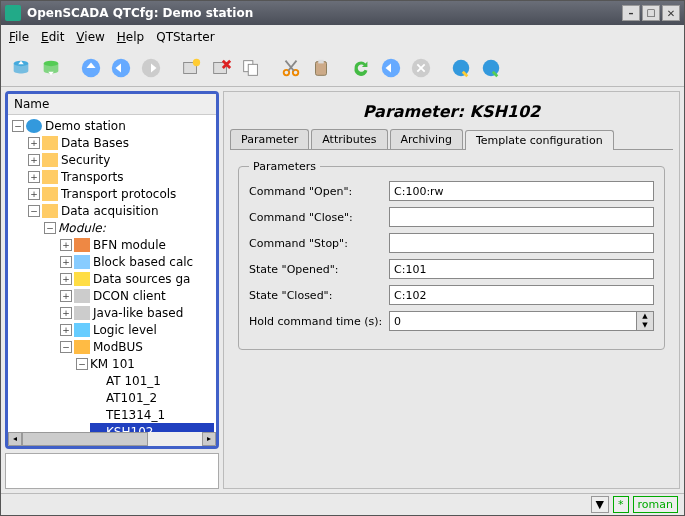  Describe the element at coordinates (656, 504) in the screenshot. I see `status-user: roman` at that location.